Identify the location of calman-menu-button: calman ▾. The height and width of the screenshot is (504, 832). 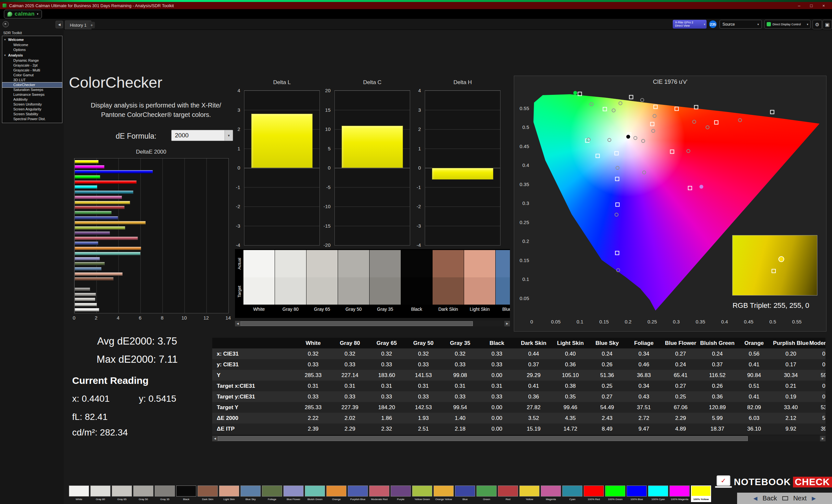
(23, 14).